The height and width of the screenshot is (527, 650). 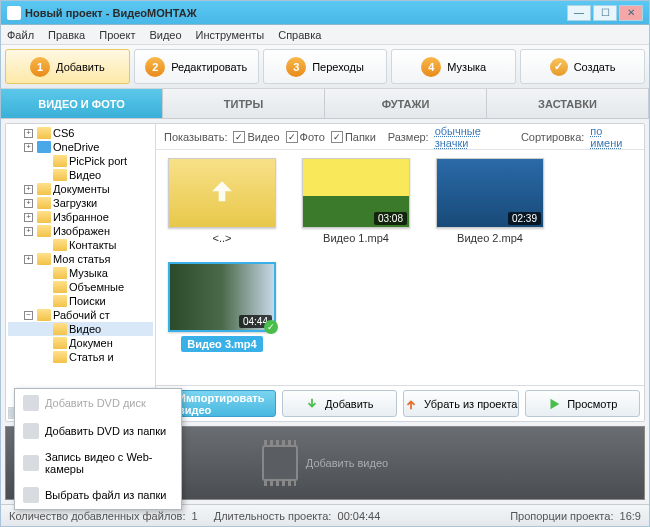 What do you see at coordinates (337, 137) in the screenshot?
I see `filter-folders-checkbox: ✓` at bounding box center [337, 137].